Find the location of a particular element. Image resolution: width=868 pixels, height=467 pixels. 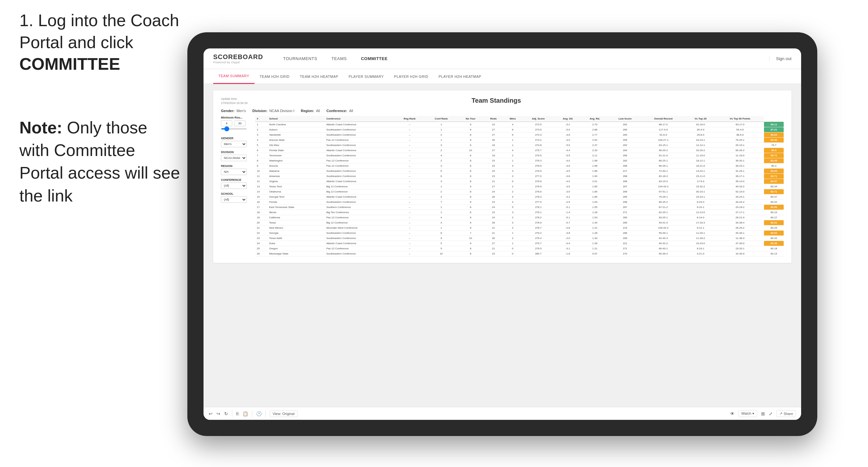

gender-select: Men's is located at coordinates (234, 144).